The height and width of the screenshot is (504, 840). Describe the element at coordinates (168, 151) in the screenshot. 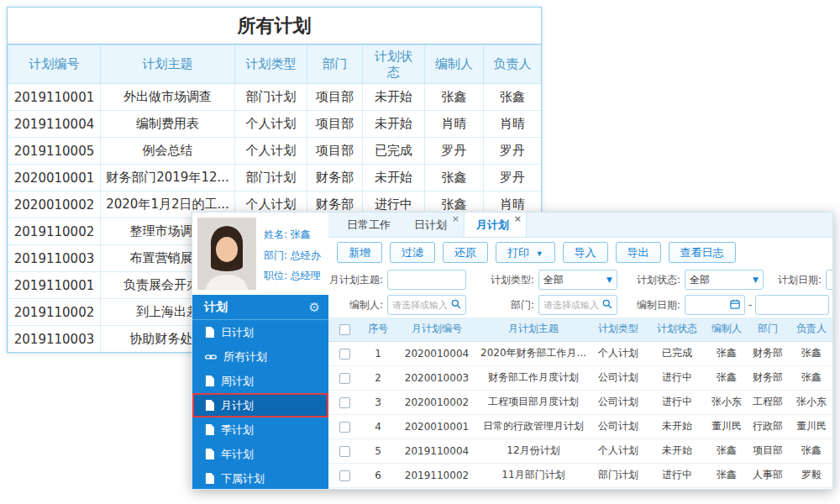

I see `cell-subject: 例会总结` at that location.